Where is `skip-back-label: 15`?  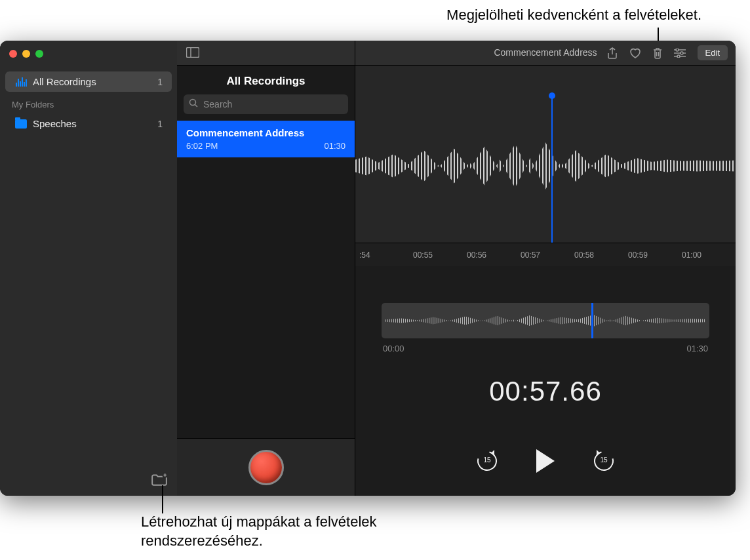
skip-back-label: 15 is located at coordinates (487, 460).